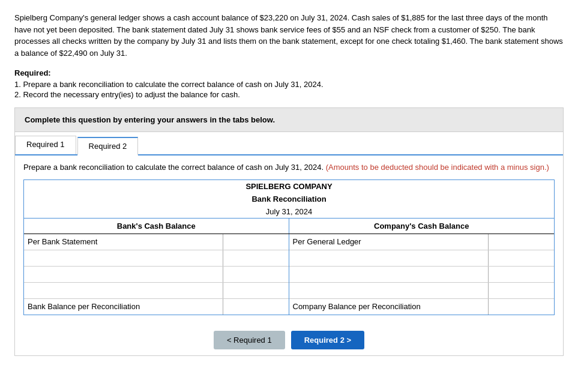  What do you see at coordinates (289, 73) in the screenshot?
I see `required-title: Required:` at bounding box center [289, 73].